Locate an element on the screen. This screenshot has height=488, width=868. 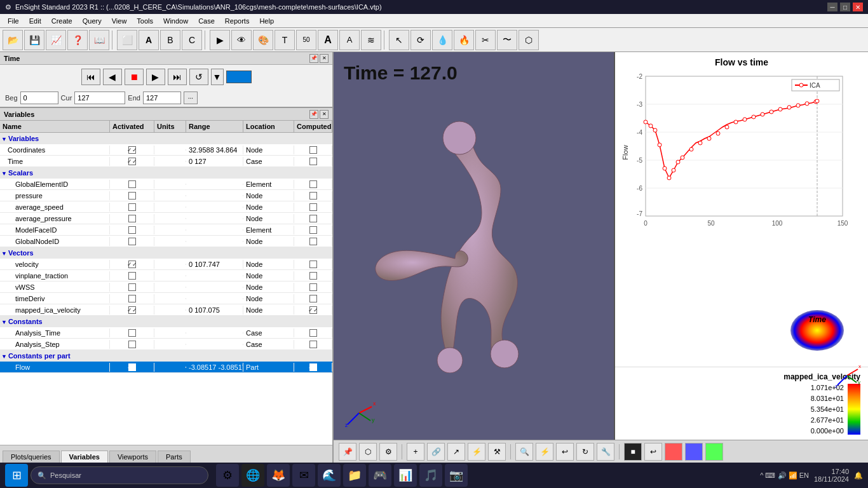
toolbar-color-button: 🎨 is located at coordinates (263, 40).